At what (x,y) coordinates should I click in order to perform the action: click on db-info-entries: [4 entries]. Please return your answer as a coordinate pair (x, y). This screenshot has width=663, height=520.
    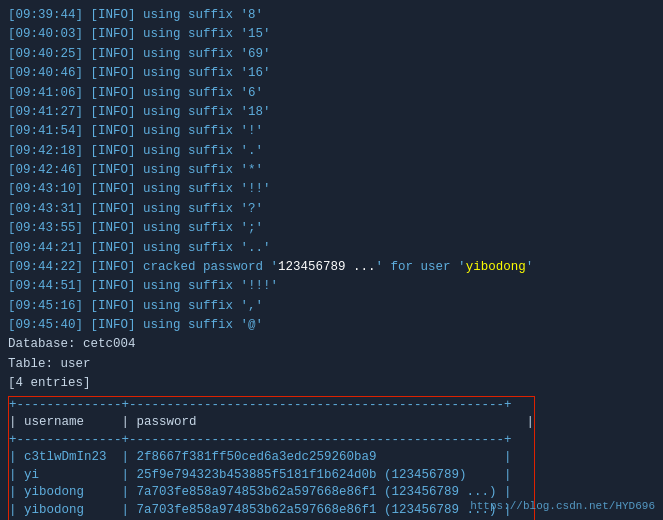
    Looking at the image, I should click on (332, 384).